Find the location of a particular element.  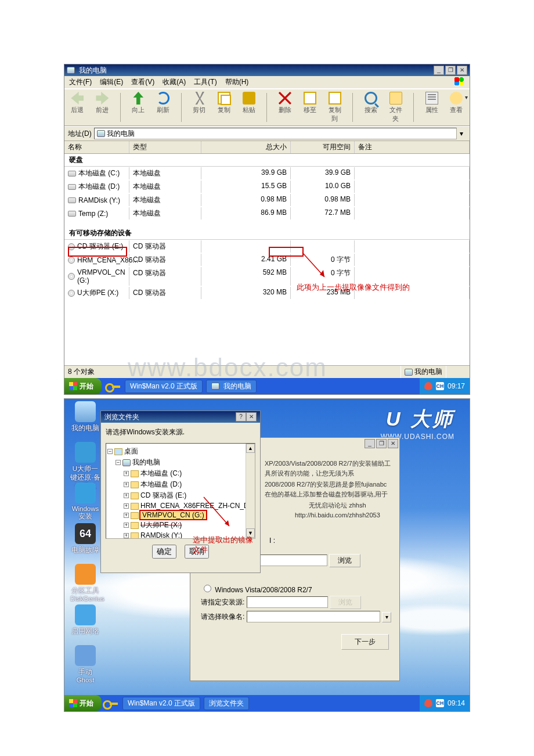

desktop-icon: 分区工具 DiskGenius is located at coordinates (85, 583).